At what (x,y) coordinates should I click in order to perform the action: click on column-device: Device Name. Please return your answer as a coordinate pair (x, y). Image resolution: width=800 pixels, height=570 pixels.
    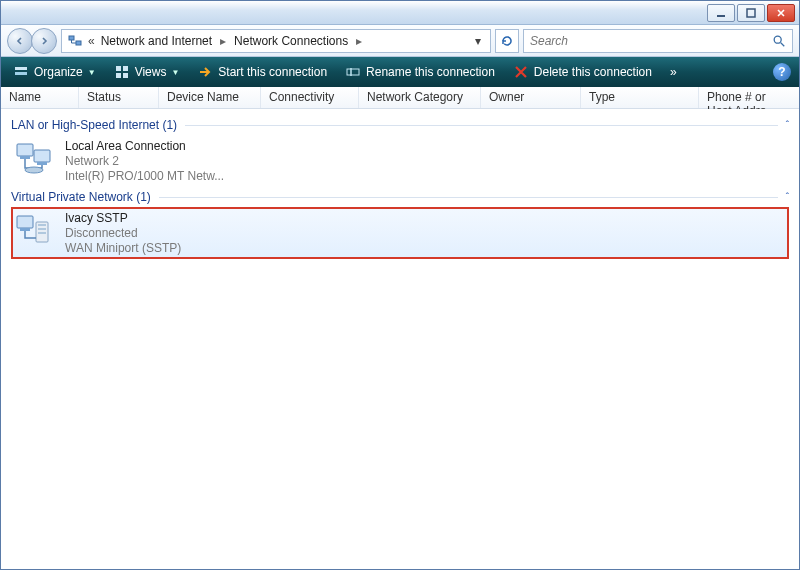
    Looking at the image, I should click on (210, 98).